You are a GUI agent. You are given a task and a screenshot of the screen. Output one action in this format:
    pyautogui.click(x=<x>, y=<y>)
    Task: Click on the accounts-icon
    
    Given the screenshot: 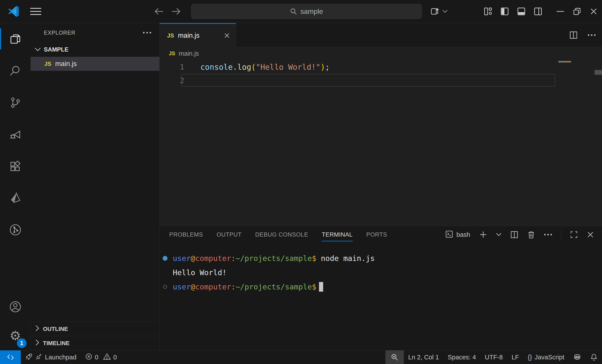 What is the action you would take?
    pyautogui.click(x=15, y=307)
    